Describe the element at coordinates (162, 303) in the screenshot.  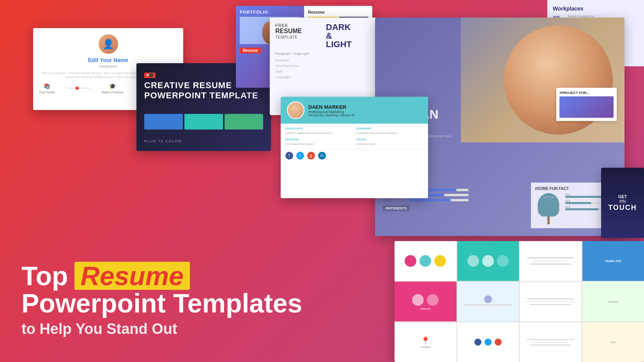
I see `headline-line2: Powerpoint Templates` at that location.